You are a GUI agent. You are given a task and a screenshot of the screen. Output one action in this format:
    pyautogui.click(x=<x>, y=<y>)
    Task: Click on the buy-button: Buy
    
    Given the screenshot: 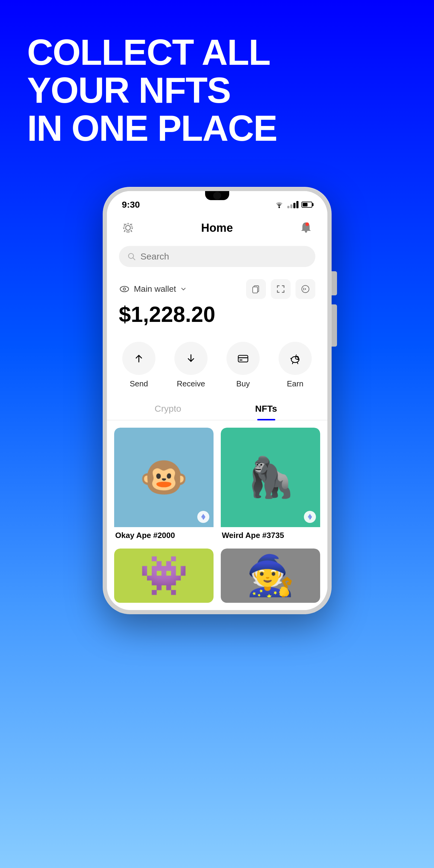 What is the action you would take?
    pyautogui.click(x=243, y=365)
    